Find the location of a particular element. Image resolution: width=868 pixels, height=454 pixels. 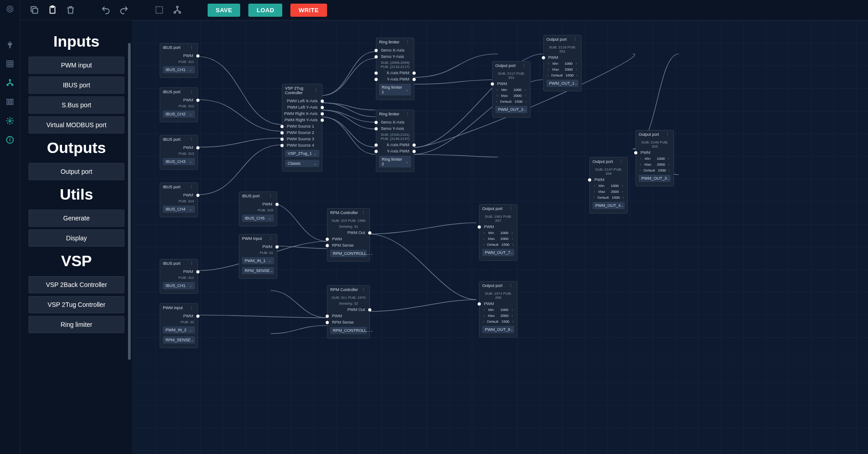

node-out2: Output port⋮ SUB: 2117 PUB: 201 PWM ‹Min… is located at coordinates (511, 90).